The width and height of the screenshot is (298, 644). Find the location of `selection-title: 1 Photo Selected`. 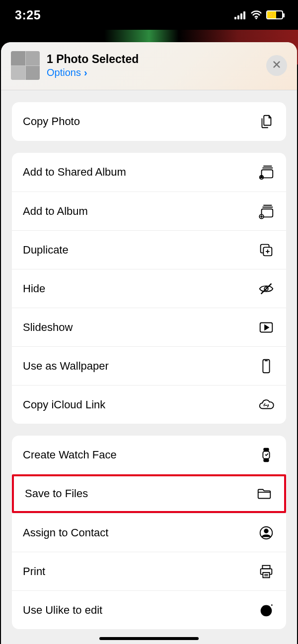

selection-title: 1 Photo Selected is located at coordinates (156, 60).